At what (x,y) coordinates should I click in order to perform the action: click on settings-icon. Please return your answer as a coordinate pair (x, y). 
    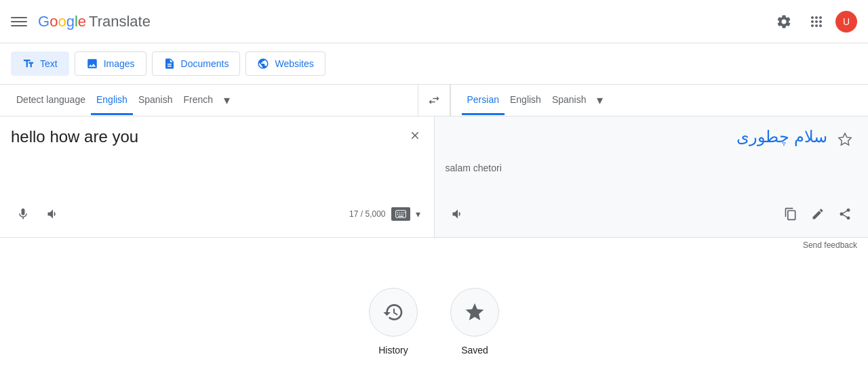
    Looking at the image, I should click on (784, 22).